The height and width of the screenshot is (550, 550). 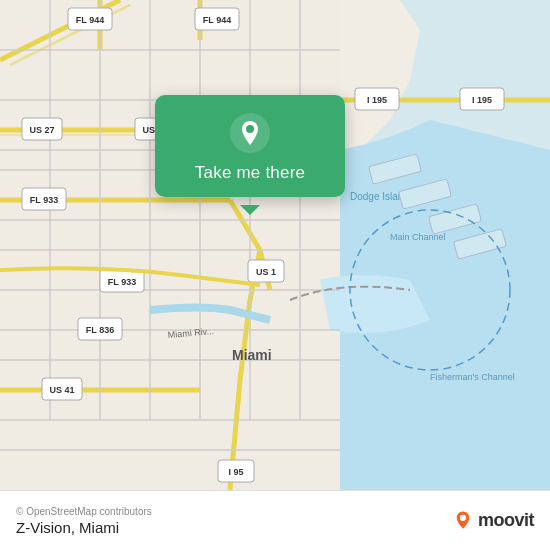 What do you see at coordinates (463, 521) in the screenshot?
I see `moovit-pin-icon` at bounding box center [463, 521].